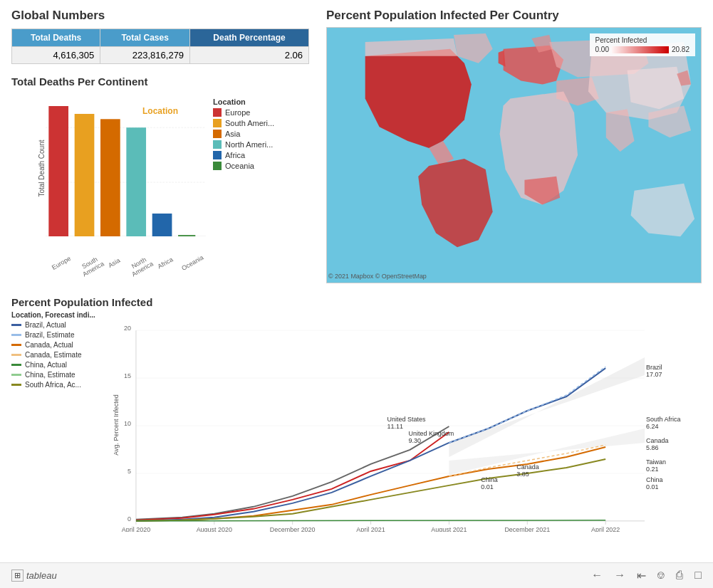 The image size is (713, 588). Describe the element at coordinates (620, 575) in the screenshot. I see `forward-icon: →` at that location.